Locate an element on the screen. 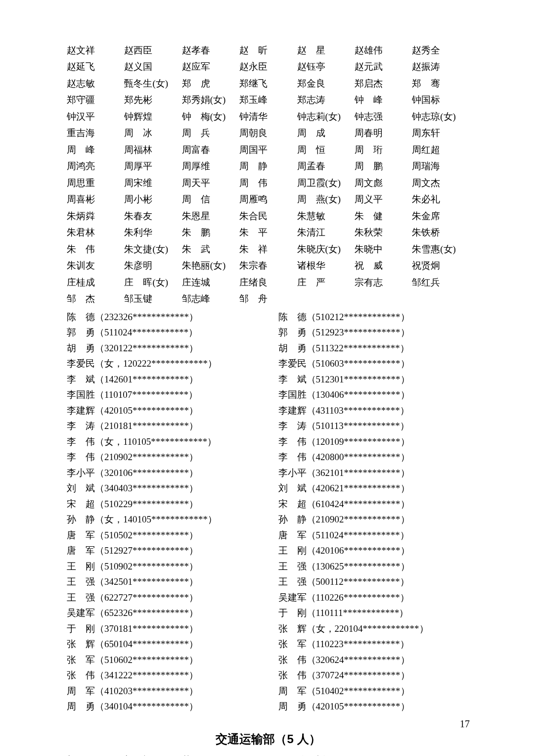  name-cell: 朱艳丽(女) is located at coordinates (211, 266).